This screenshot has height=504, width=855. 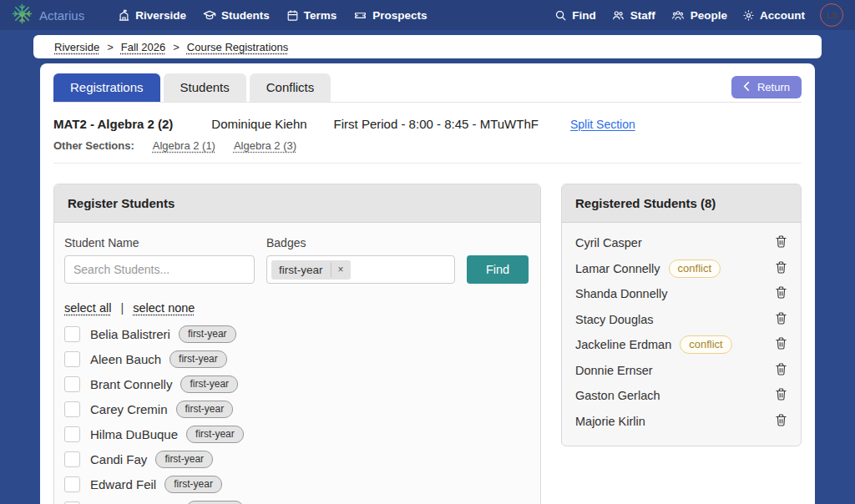 What do you see at coordinates (164, 308) in the screenshot?
I see `select-none-link: select none` at bounding box center [164, 308].